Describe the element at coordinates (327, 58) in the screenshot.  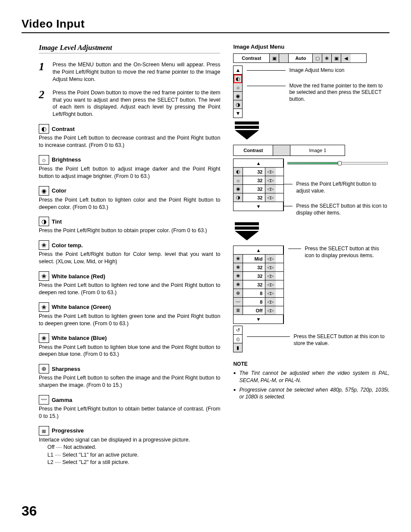
I see `menubar-icon: ❀` at that location.